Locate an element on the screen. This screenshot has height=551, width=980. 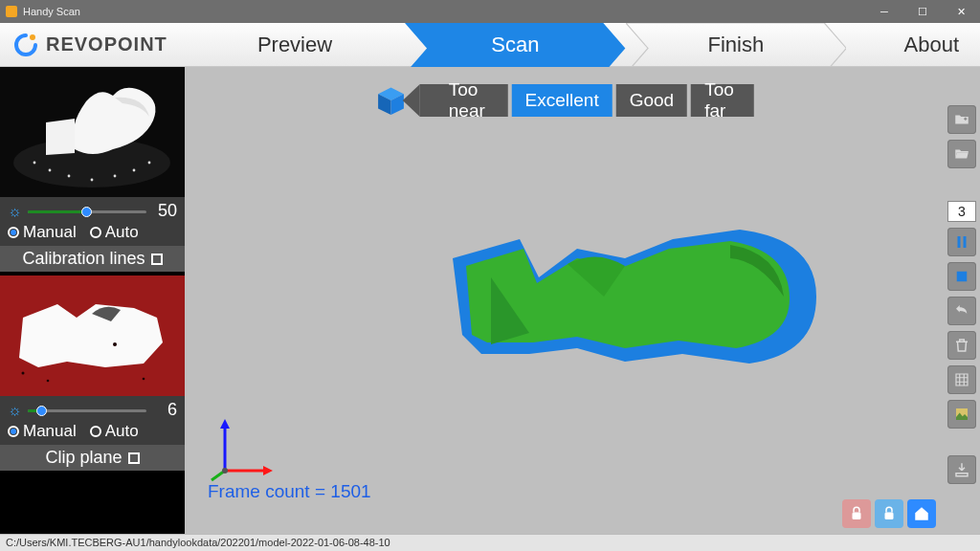
texture-button is located at coordinates (962, 414).